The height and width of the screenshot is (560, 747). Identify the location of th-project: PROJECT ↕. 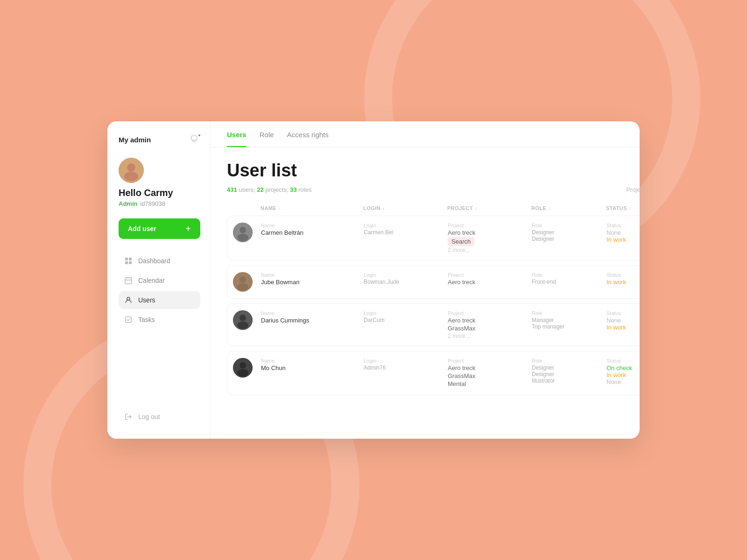
(489, 208).